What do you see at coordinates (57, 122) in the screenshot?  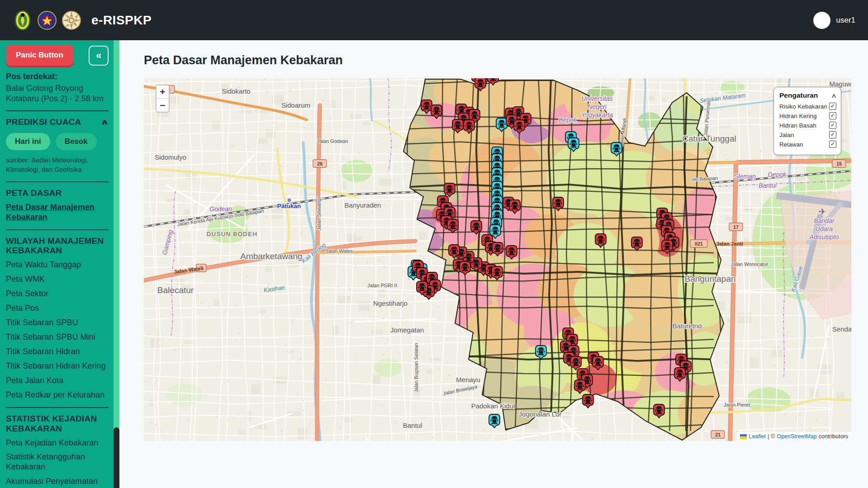 I see `weather-section-heading: PREDIKSI CUACA ∧` at bounding box center [57, 122].